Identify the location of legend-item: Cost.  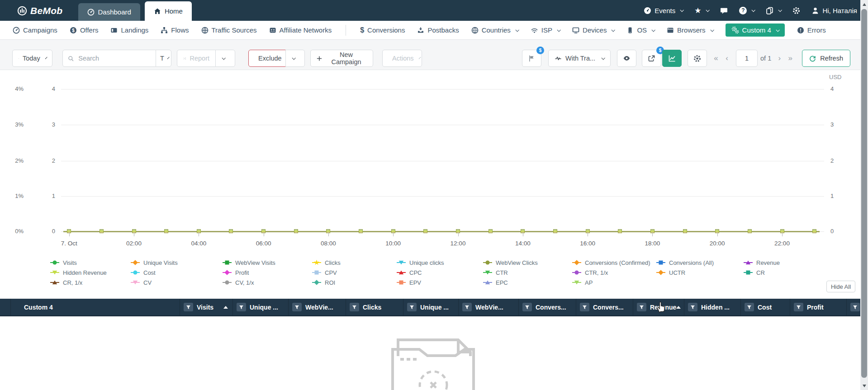
(176, 273).